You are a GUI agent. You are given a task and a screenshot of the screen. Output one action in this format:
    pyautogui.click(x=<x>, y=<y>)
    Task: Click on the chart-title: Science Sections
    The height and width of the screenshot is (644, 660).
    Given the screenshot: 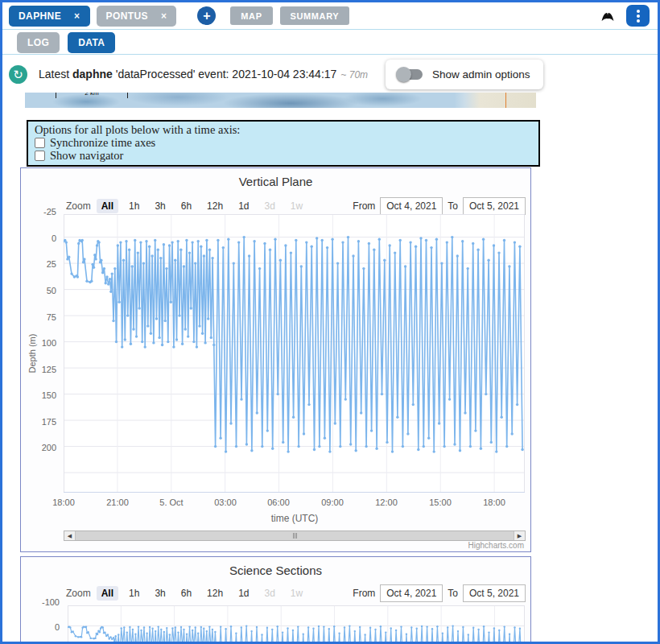 What is the action you would take?
    pyautogui.click(x=275, y=570)
    